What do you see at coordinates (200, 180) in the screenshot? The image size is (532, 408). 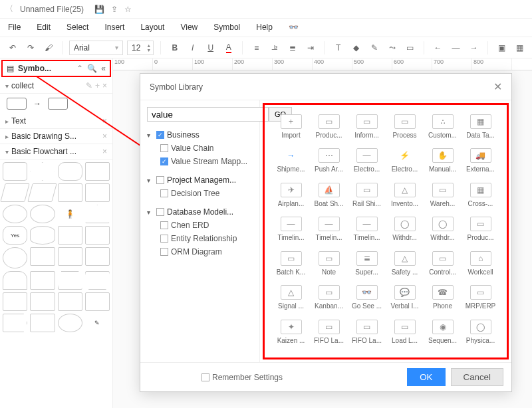 I see `tree-project: ▾Project Managem...` at bounding box center [200, 180].